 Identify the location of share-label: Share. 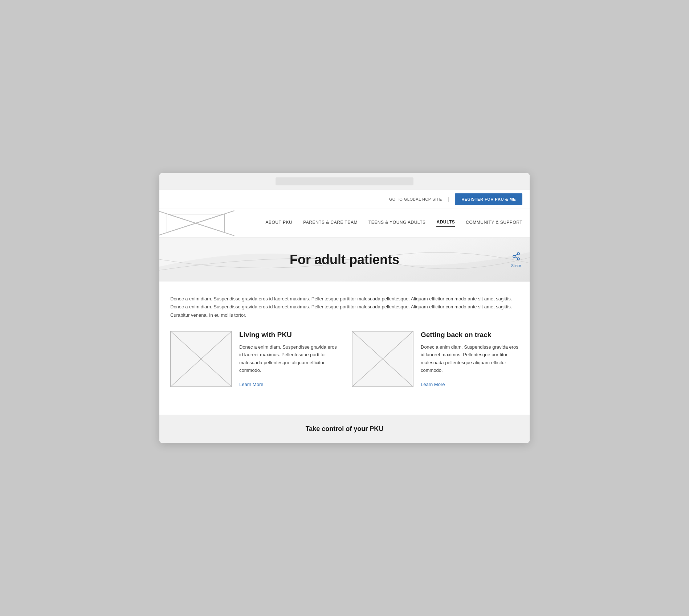
(516, 266).